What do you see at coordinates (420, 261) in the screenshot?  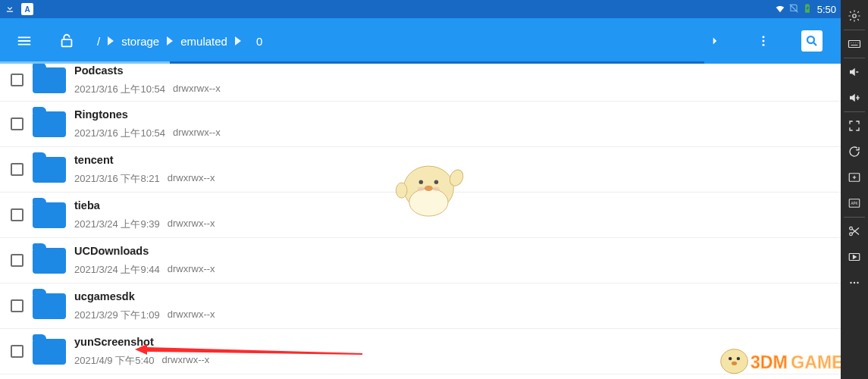 I see `list-item: UCDownloads 2021/3/24 上午9:44drwxrwx--x` at bounding box center [420, 261].